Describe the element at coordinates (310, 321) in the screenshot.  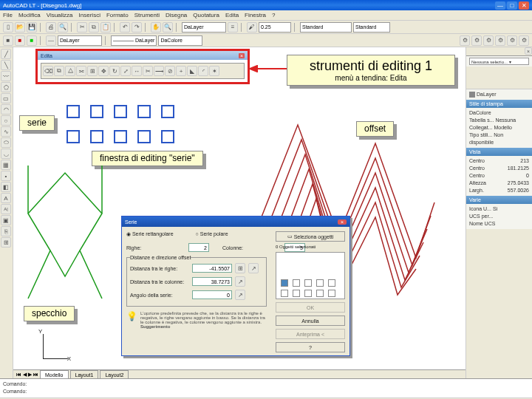
I see `cancel-button: Annulla` at that location.